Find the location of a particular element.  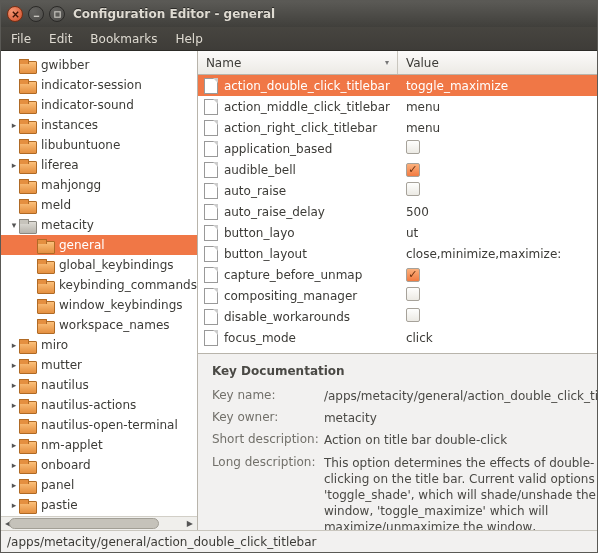

tree-item-label: gwibber is located at coordinates (64, 65).